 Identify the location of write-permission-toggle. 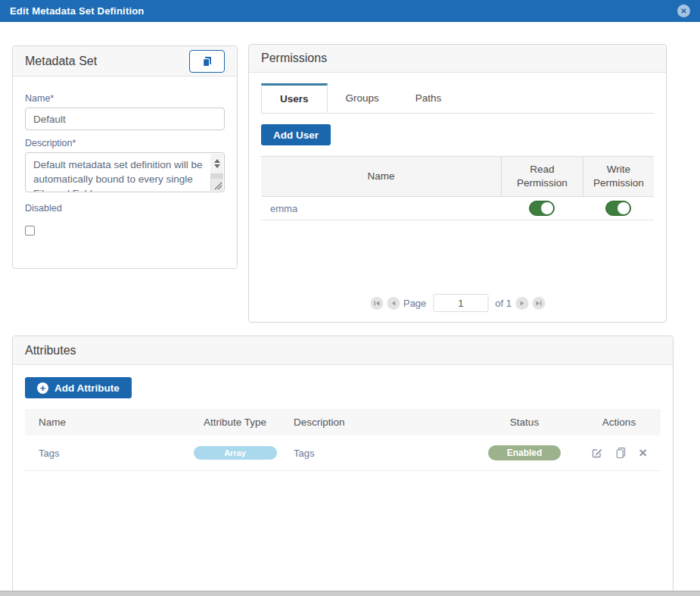
(618, 208).